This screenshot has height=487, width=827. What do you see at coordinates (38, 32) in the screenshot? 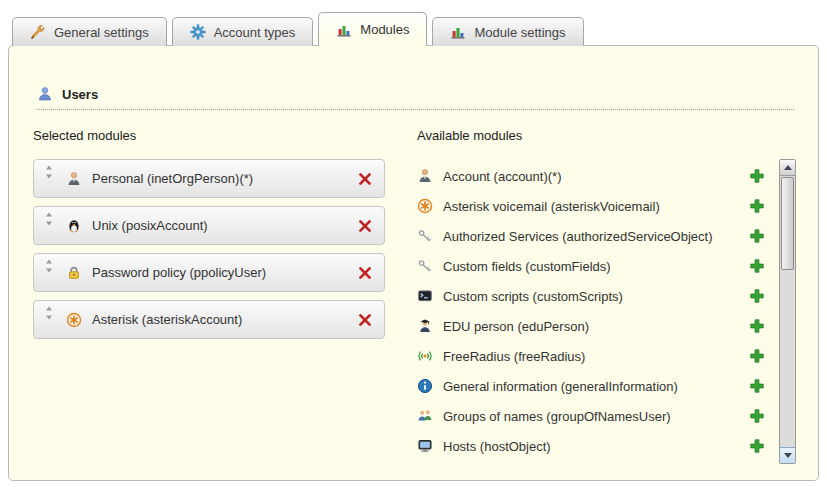
I see `wrench-icon` at bounding box center [38, 32].